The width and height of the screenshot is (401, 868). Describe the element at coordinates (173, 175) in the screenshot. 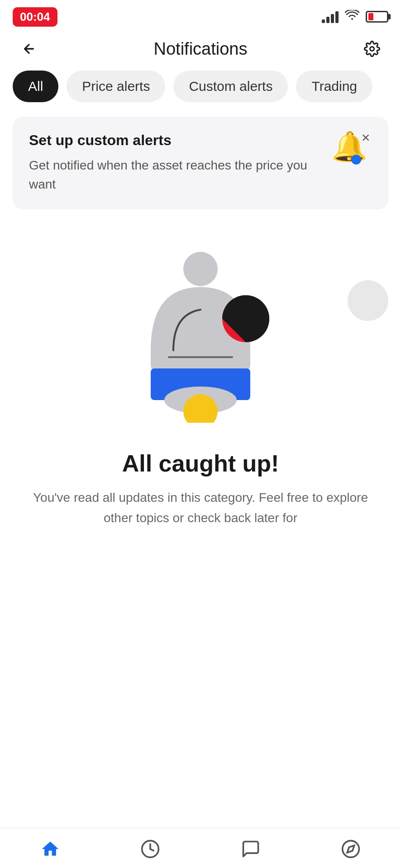

I see `alert-card-description: Get notified when the asset reaches the …` at that location.